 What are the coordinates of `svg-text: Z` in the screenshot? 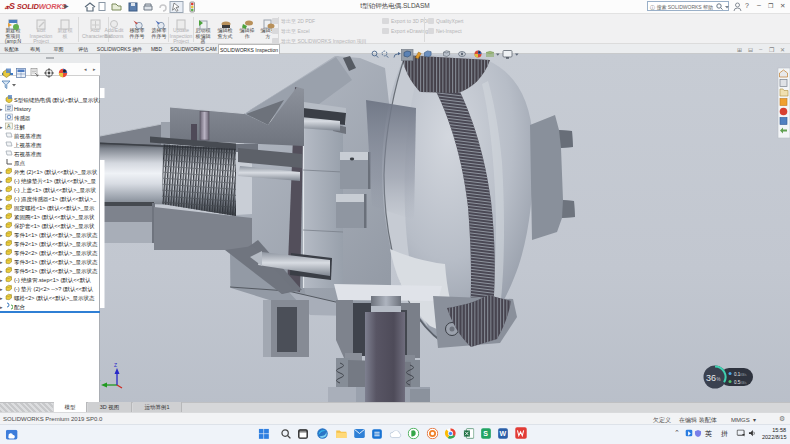 It's located at (116, 365).